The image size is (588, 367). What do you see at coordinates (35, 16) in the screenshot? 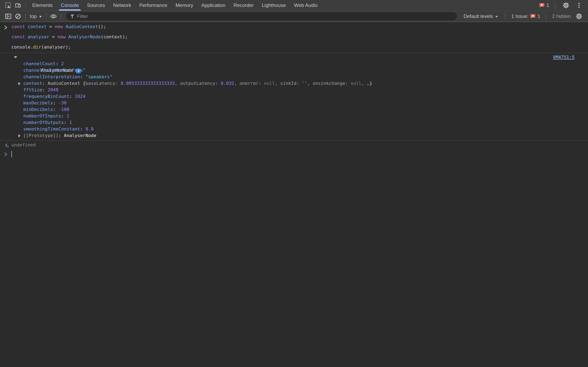
I see `javascript-context-selector: top` at bounding box center [35, 16].